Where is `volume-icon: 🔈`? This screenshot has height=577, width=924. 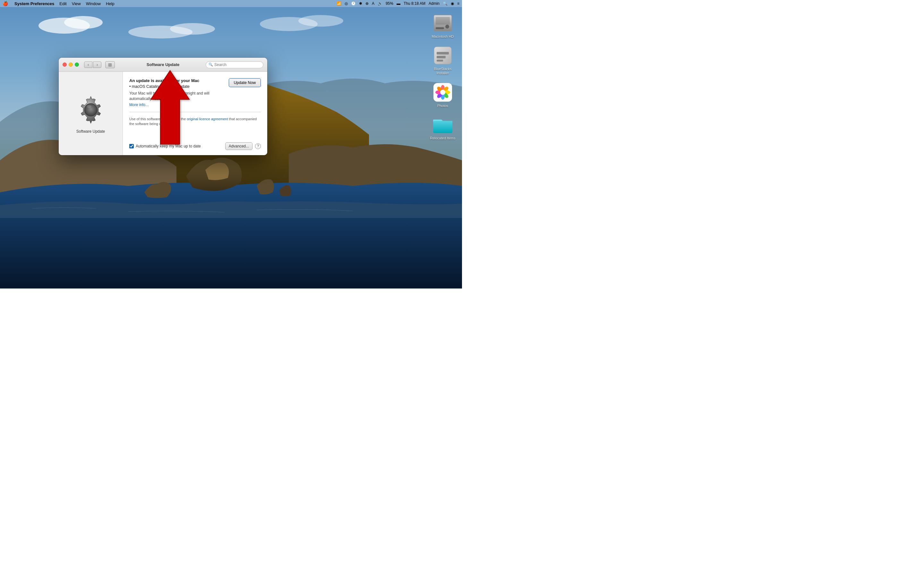
volume-icon: 🔈 is located at coordinates (380, 3).